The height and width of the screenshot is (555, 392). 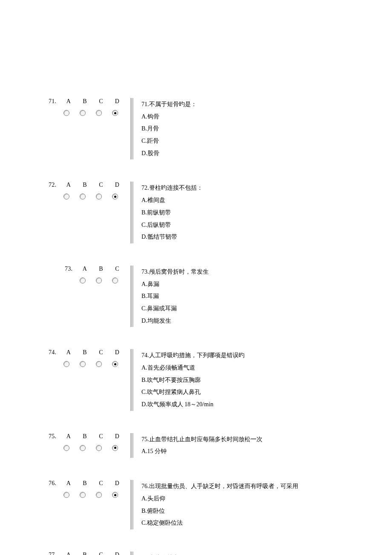 I want to click on answer-header: 71.ABCD, so click(x=87, y=101).